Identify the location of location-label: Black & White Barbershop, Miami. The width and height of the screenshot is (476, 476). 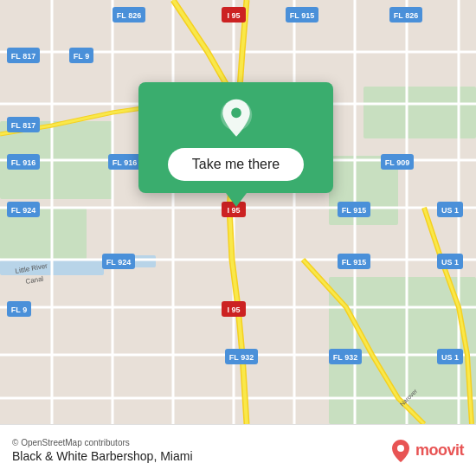
(102, 456).